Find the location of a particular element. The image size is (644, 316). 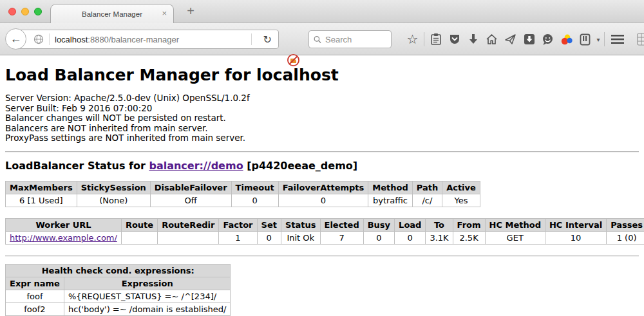

column-header: To is located at coordinates (439, 225).